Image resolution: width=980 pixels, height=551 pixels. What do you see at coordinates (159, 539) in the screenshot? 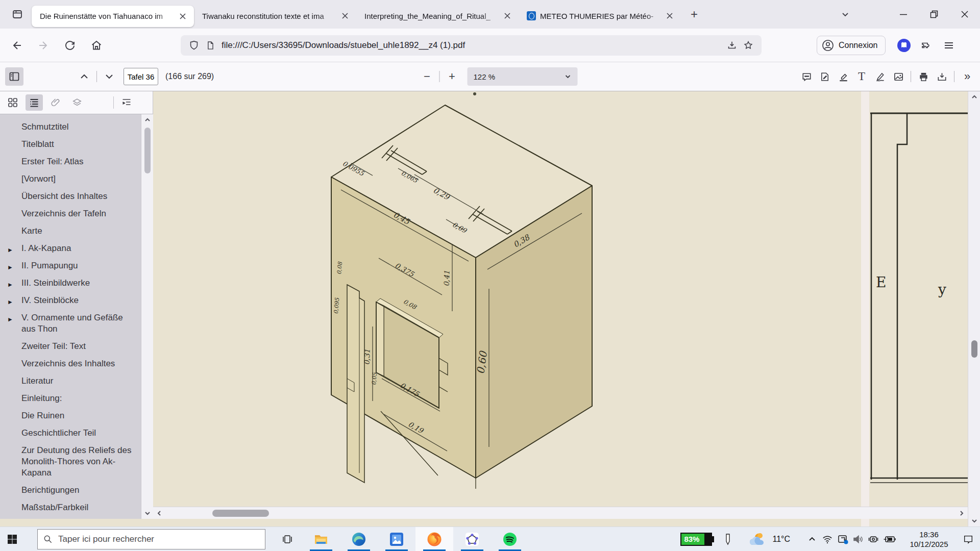
I see `search-input` at bounding box center [159, 539].